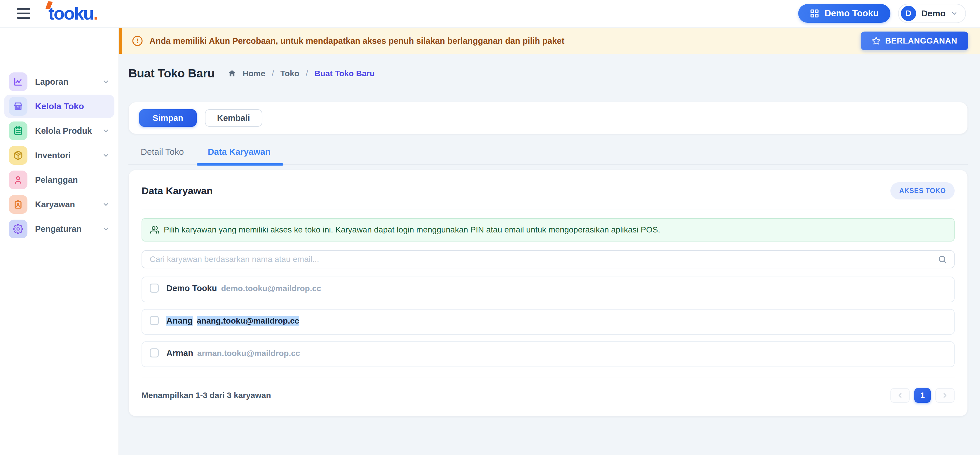 The image size is (980, 455). Describe the element at coordinates (172, 73) in the screenshot. I see `page-title: Buat Toko Baru` at that location.